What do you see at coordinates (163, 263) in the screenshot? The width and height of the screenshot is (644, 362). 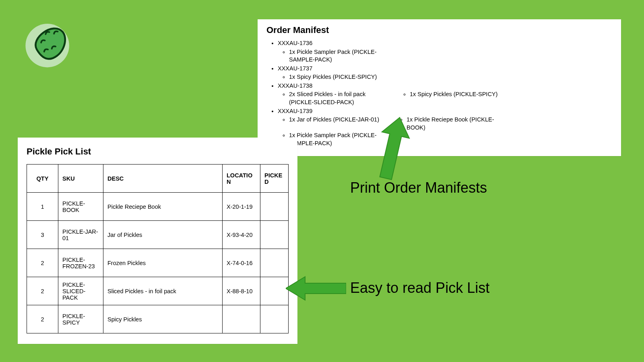 I see `cell-desc: Frozen Pickles` at bounding box center [163, 263].